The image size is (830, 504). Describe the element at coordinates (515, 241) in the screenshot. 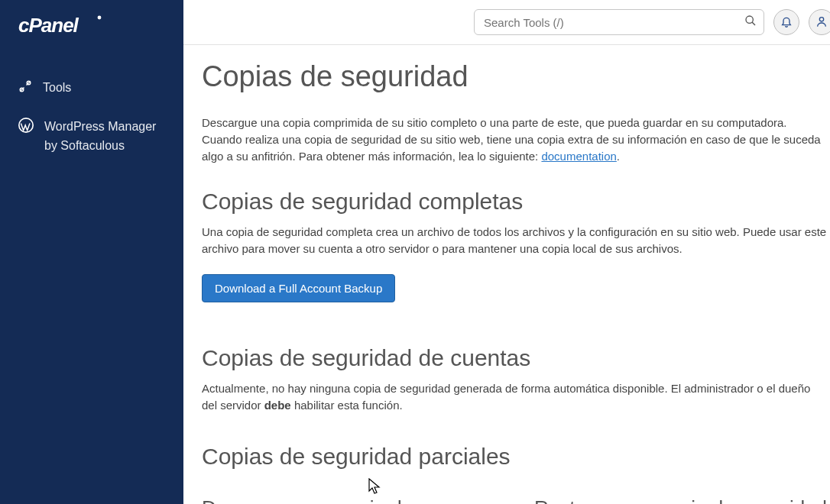

I see `section-full-desc: Una copia de seguridad completa crea un …` at that location.